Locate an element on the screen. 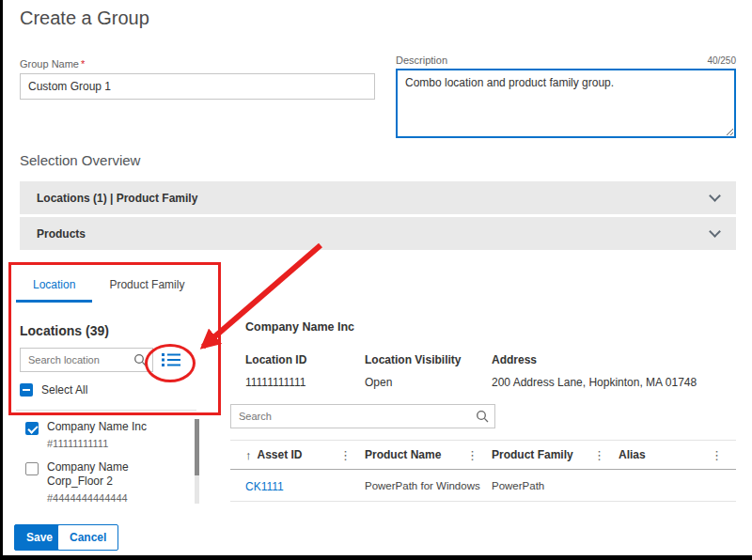  description-label: Description is located at coordinates (421, 60).